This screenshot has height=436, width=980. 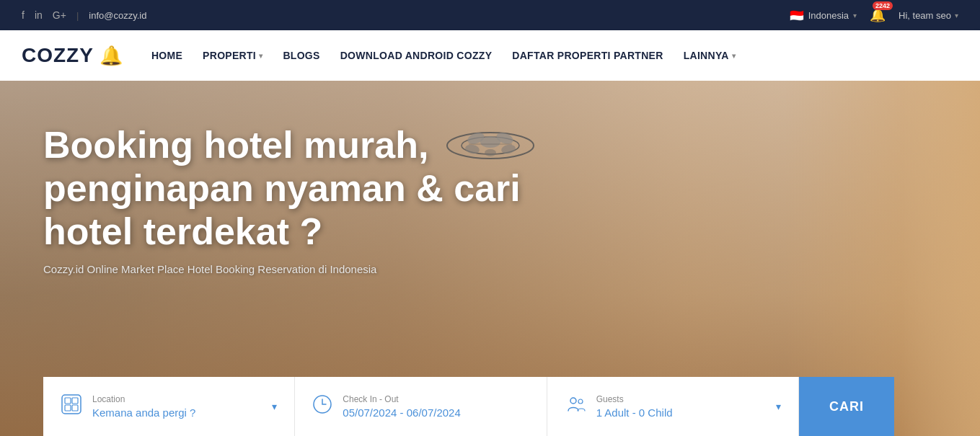 I want to click on calendar-icon, so click(x=322, y=406).